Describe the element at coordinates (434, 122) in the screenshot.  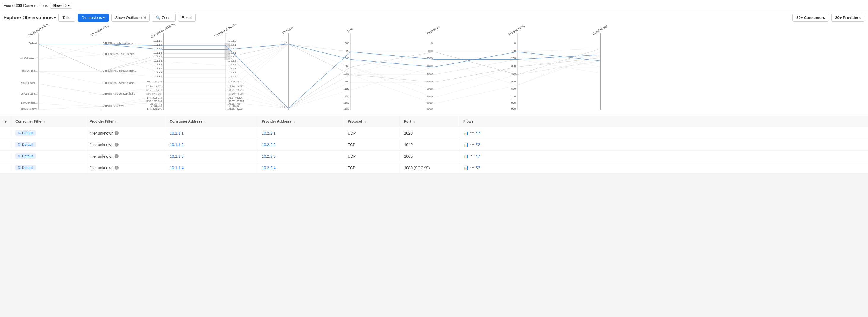
I see `table-header: ▼ Consumer Filter ↑ Provider Filter ↑↓ C…` at that location.